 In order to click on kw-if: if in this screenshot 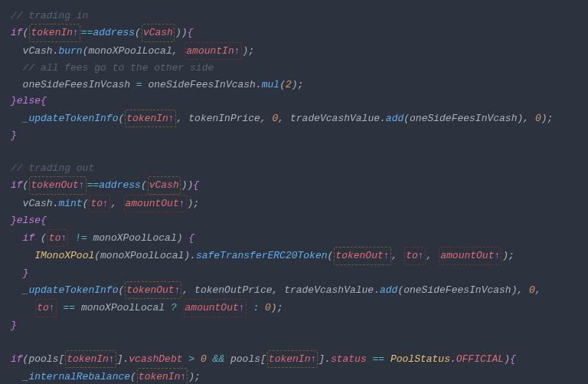, I will do `click(17, 32)`.